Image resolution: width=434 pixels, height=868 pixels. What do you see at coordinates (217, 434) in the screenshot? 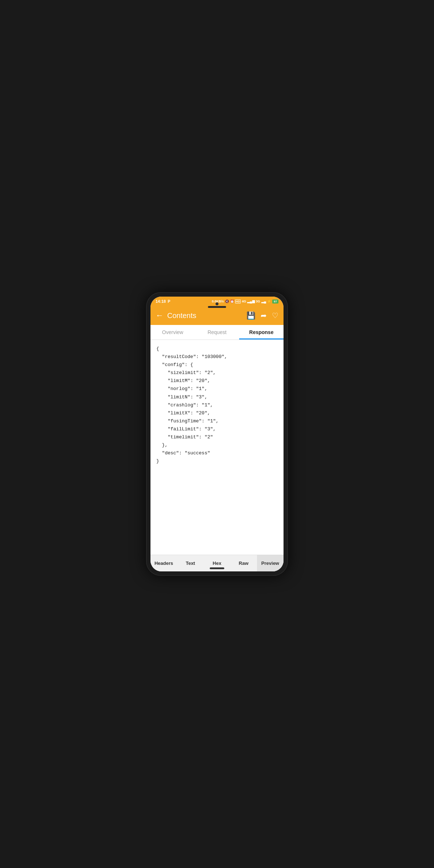
I see `phone-frame: 14:18 P 0.0KB/s 🔇 ⏰ HD 4G ▂▄▆ 3G ▂▄ ⚡ 97…` at bounding box center [217, 434].